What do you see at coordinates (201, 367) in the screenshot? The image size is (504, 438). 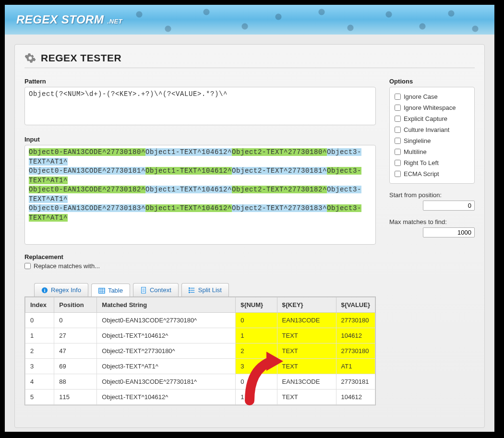 I see `table-row: 369Object3-TEXT^AT1^3TEXTAT1` at bounding box center [201, 367].